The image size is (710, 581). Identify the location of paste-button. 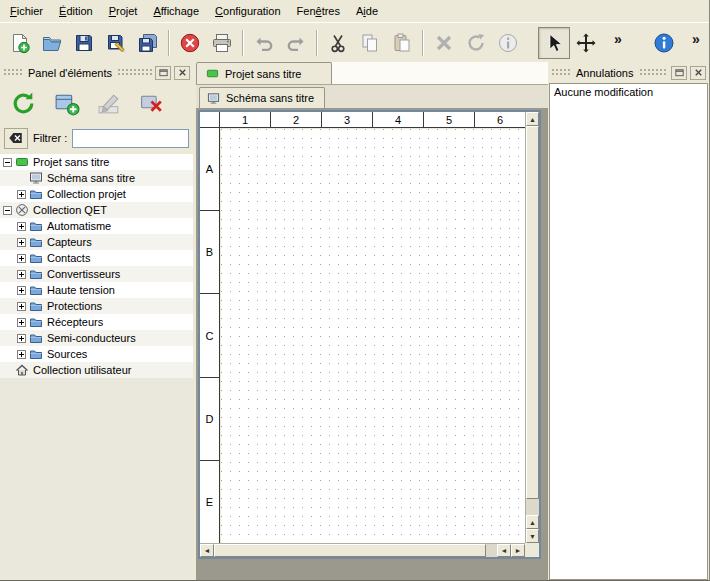
(402, 43).